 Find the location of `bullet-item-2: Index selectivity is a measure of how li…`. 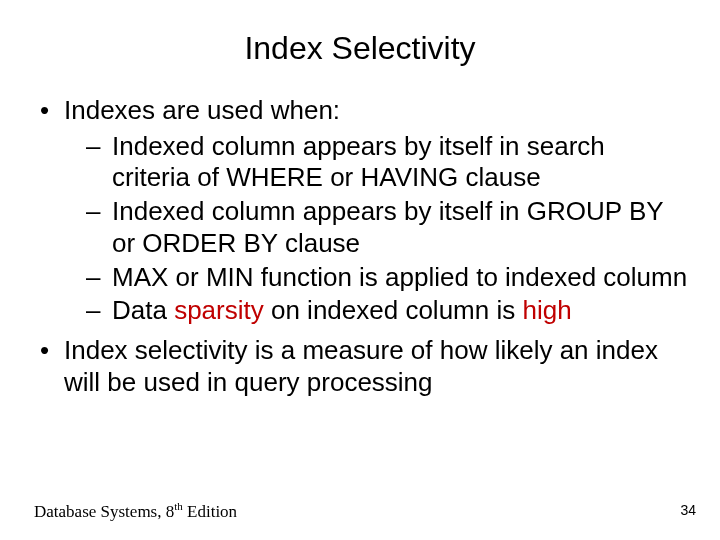

bullet-item-2: Index selectivity is a measure of how li… is located at coordinates (363, 366).